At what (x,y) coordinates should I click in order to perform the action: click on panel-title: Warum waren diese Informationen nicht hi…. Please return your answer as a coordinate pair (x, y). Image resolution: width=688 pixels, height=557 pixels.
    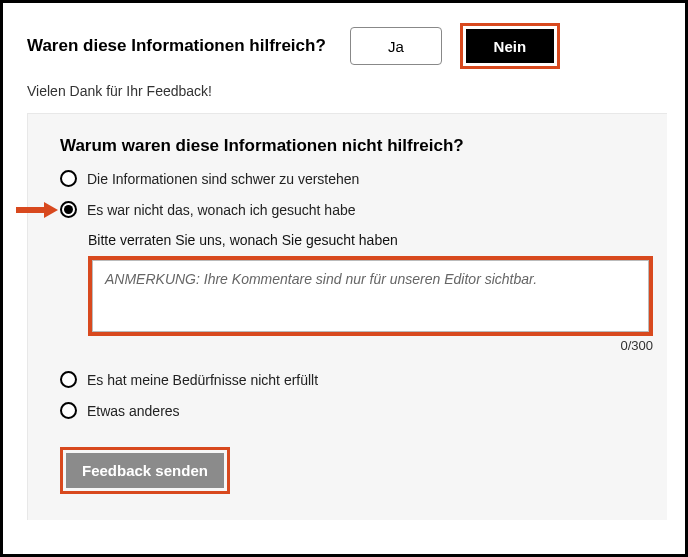
    Looking at the image, I should click on (352, 146).